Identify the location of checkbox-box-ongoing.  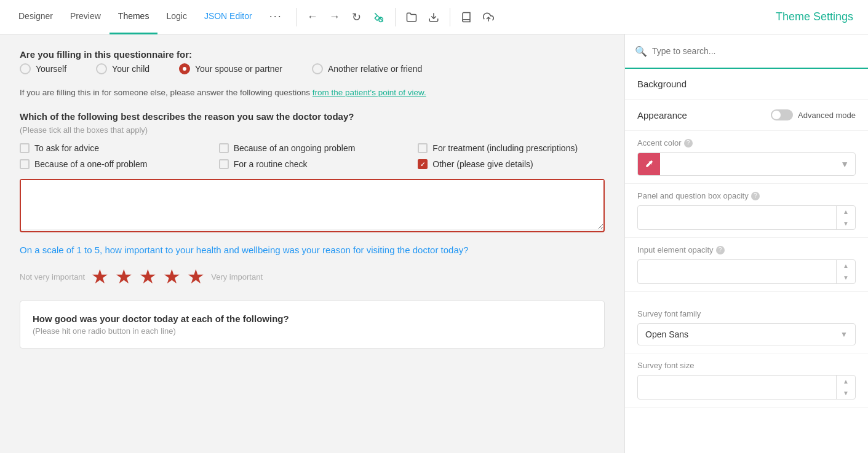
(224, 148).